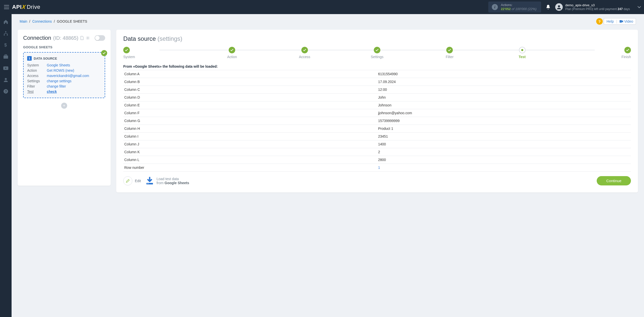 This screenshot has width=644, height=317. What do you see at coordinates (37, 65) in the screenshot?
I see `ds-system-lbl: System` at bounding box center [37, 65].